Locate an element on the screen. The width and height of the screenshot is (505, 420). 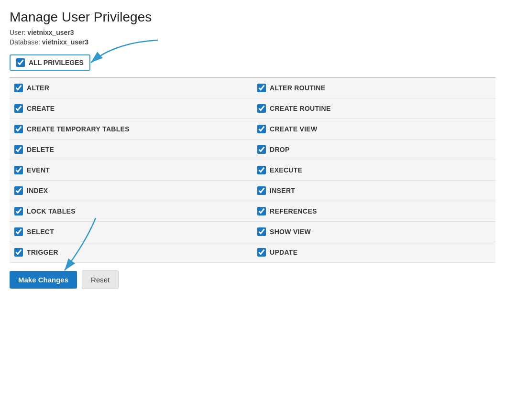
privilege-cell-left: CREATE TEMPORARY TABLES is located at coordinates (131, 129).